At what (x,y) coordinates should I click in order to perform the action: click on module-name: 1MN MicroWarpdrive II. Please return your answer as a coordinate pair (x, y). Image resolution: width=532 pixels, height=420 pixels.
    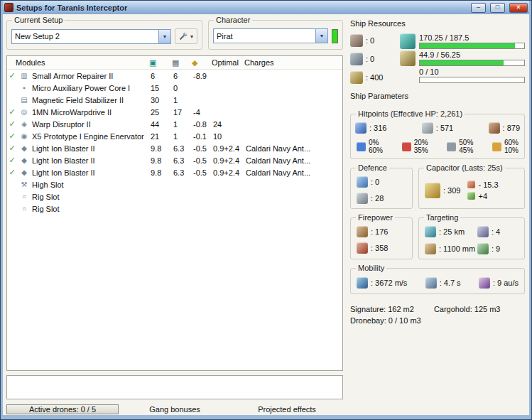
    Looking at the image, I should click on (90, 112).